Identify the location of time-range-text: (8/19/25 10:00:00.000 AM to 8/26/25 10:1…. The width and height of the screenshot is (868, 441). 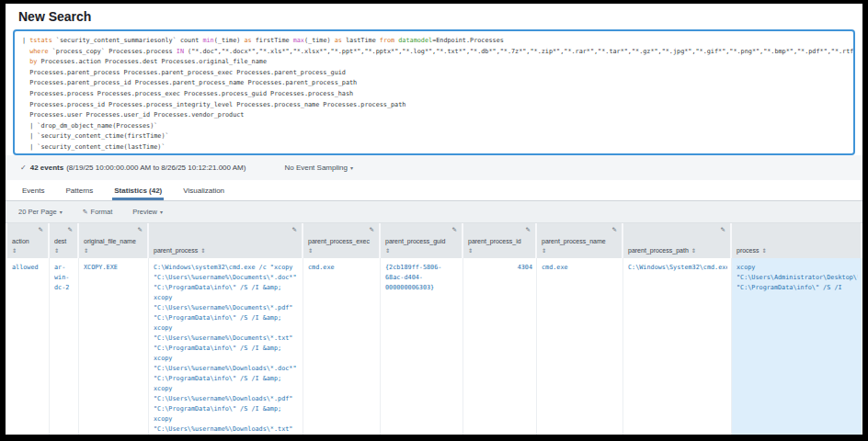
(156, 167).